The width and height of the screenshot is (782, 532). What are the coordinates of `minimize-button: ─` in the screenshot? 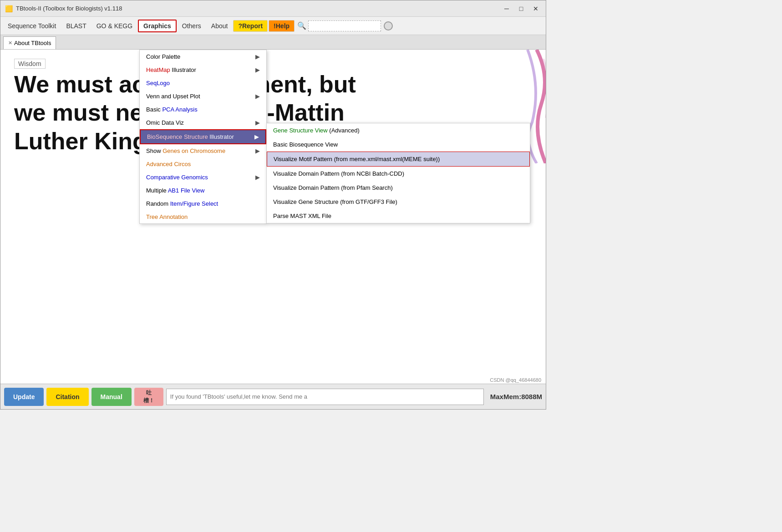 It's located at (507, 9).